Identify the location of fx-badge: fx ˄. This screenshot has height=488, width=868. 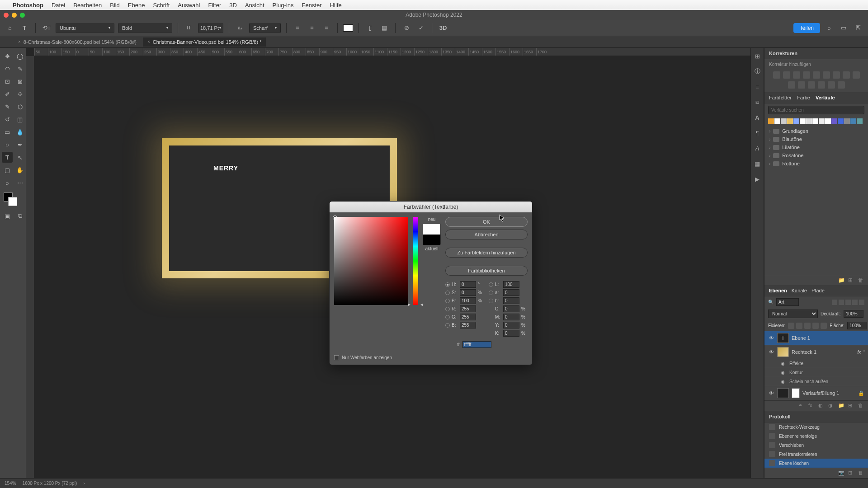
(861, 352).